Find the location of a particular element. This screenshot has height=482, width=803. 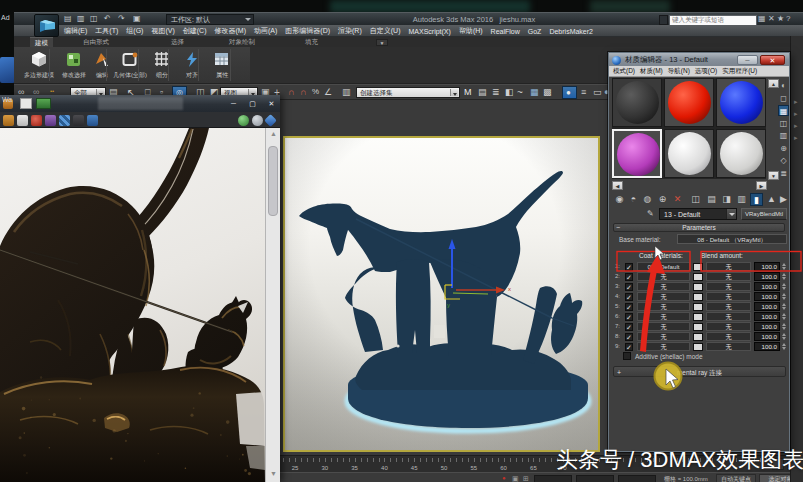

select-by-mtl-icon: ≣ is located at coordinates (784, 174).